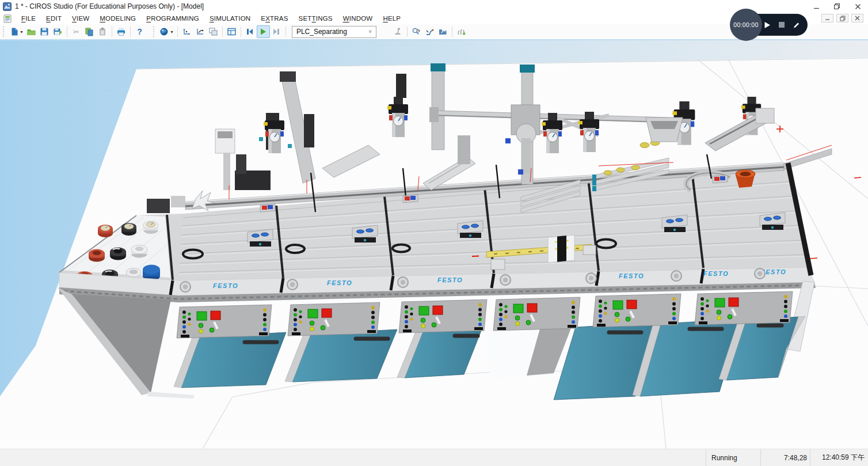 This screenshot has height=466, width=868. What do you see at coordinates (429, 32) in the screenshot?
I see `teach-robot-icon` at bounding box center [429, 32].